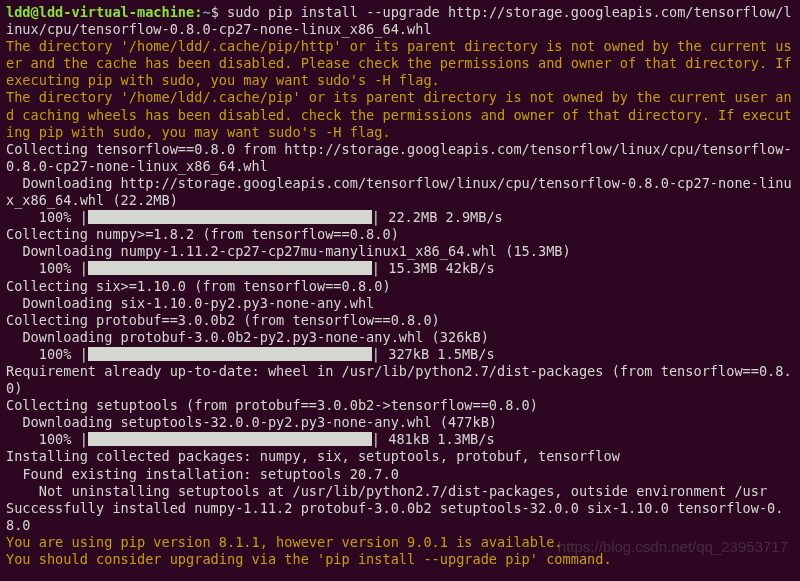 The image size is (800, 581). What do you see at coordinates (442, 217) in the screenshot?
I see `progress-tail: | 22.2MB 2.9MB/s` at bounding box center [442, 217].